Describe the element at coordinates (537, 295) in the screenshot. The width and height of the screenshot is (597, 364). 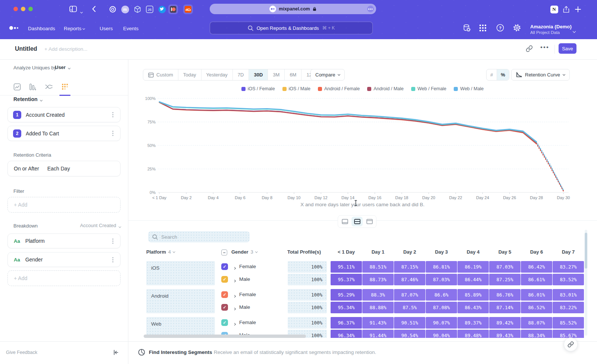
I see `retention-value-cell: 86.01%` at that location.